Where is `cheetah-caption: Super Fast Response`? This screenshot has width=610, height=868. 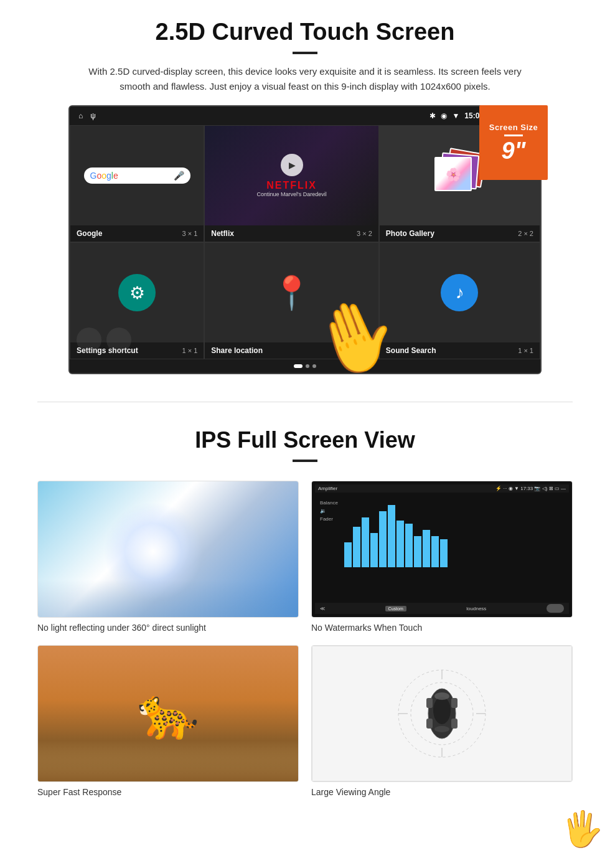 cheetah-caption: Super Fast Response is located at coordinates (168, 792).